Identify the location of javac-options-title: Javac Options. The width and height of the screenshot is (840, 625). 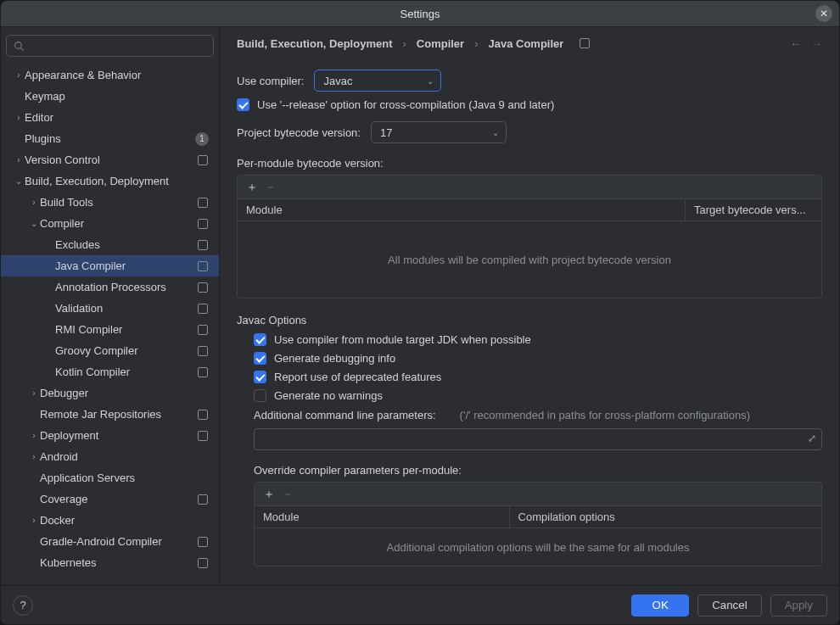
(529, 321).